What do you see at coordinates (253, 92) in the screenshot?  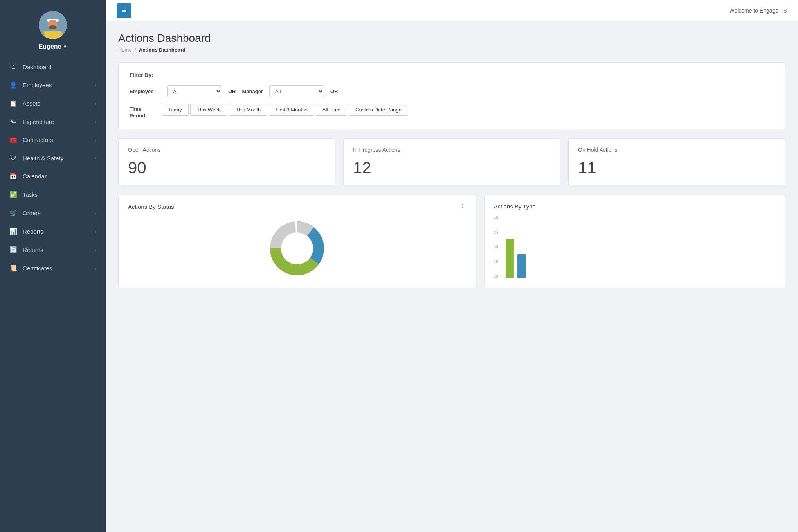 I see `manager-label: Manager` at bounding box center [253, 92].